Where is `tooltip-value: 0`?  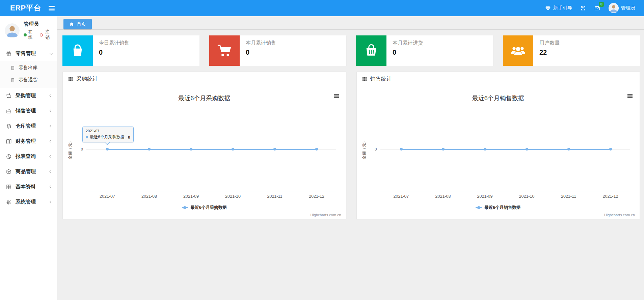
tooltip-value: 0 is located at coordinates (129, 137).